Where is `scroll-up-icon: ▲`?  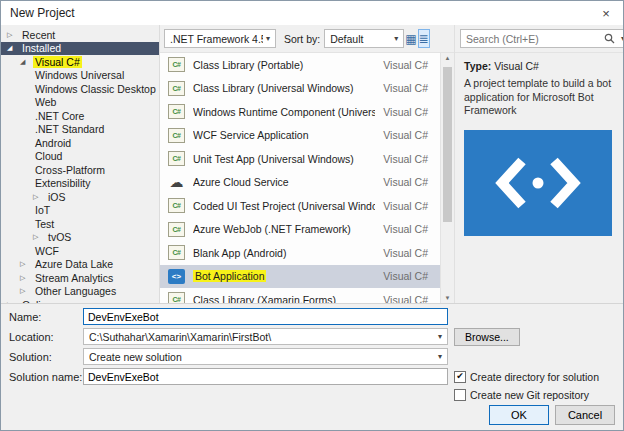
scroll-up-icon: ▲ is located at coordinates (448, 58).